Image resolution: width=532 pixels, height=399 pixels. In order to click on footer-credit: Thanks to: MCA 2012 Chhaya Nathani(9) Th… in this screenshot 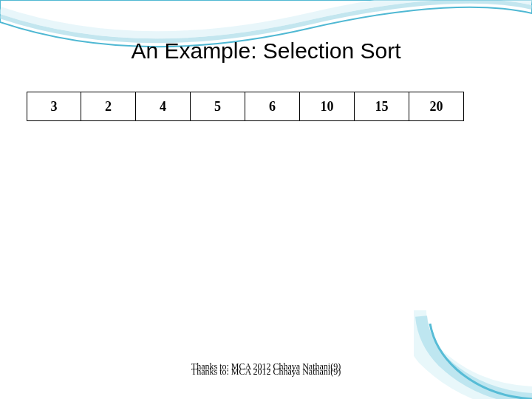, I will do `click(266, 371)`.